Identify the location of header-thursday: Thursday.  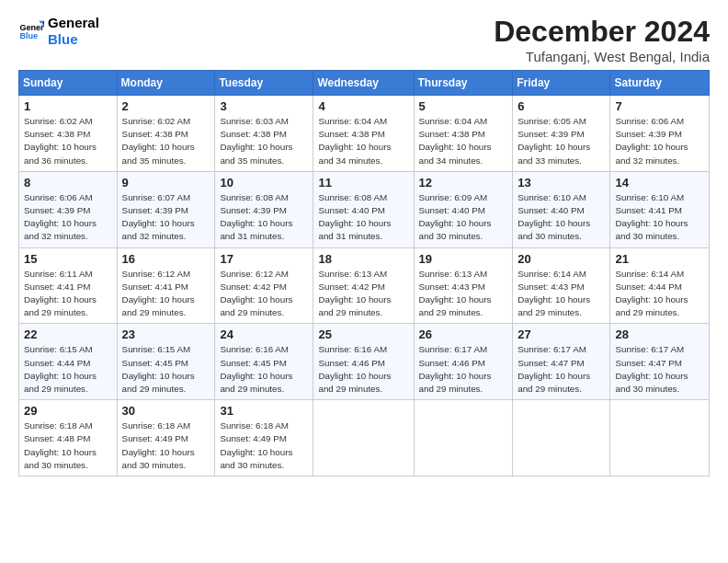
(463, 83).